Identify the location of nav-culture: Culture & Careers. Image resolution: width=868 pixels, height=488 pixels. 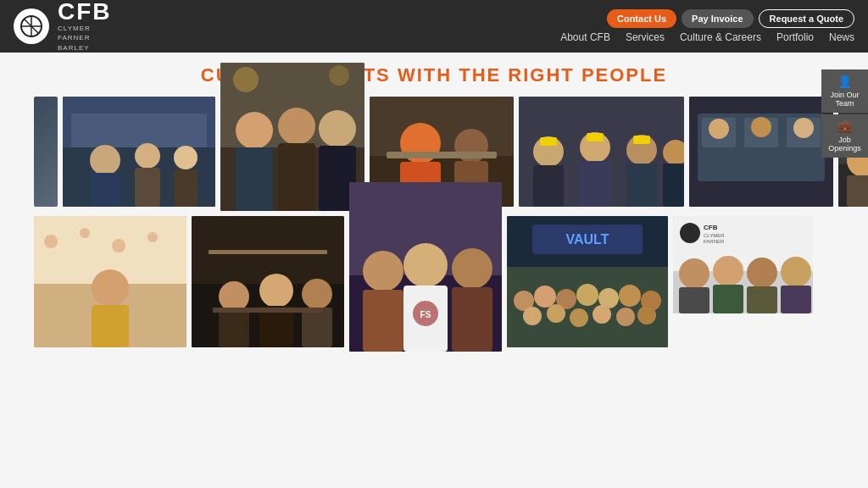
(721, 37).